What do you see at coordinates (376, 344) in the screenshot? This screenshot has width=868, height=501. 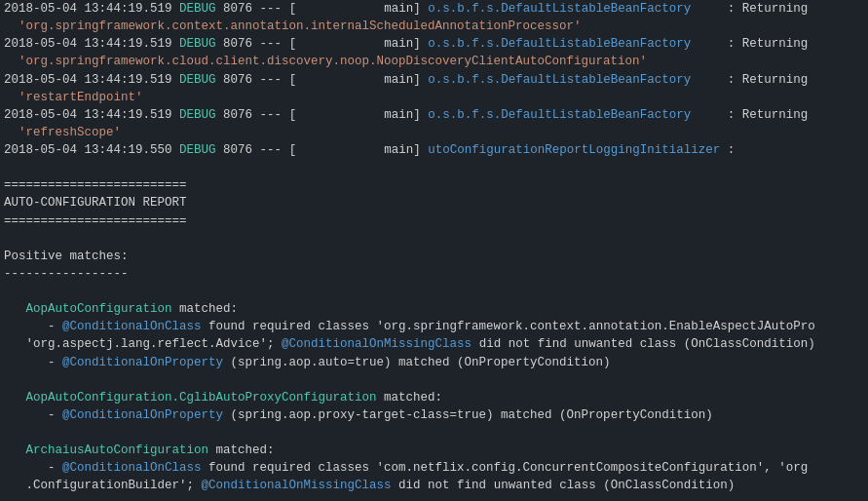 I see `annotation-2: @ConditionalOnMissingClass` at bounding box center [376, 344].